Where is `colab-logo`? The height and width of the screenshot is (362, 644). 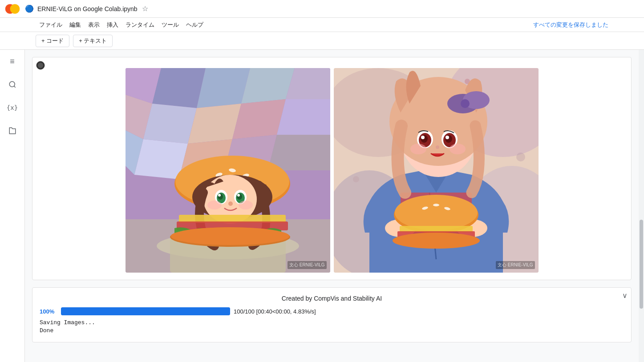 colab-logo is located at coordinates (12, 9).